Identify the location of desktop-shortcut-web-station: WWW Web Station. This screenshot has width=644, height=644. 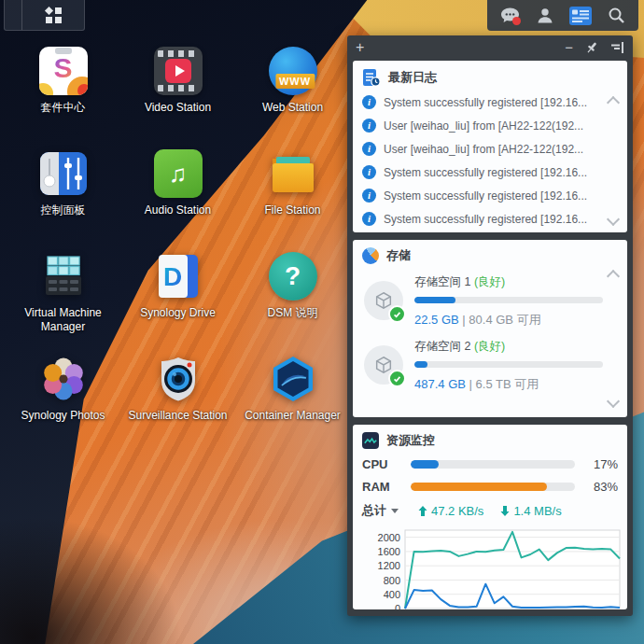
(293, 98).